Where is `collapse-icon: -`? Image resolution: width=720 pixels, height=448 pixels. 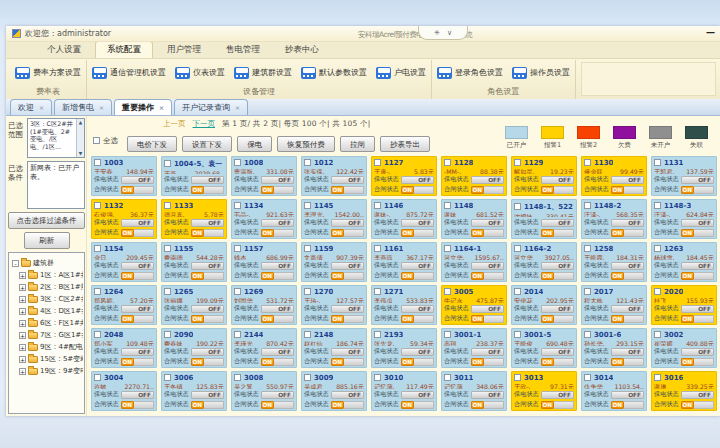 collapse-icon: - is located at coordinates (16, 264).